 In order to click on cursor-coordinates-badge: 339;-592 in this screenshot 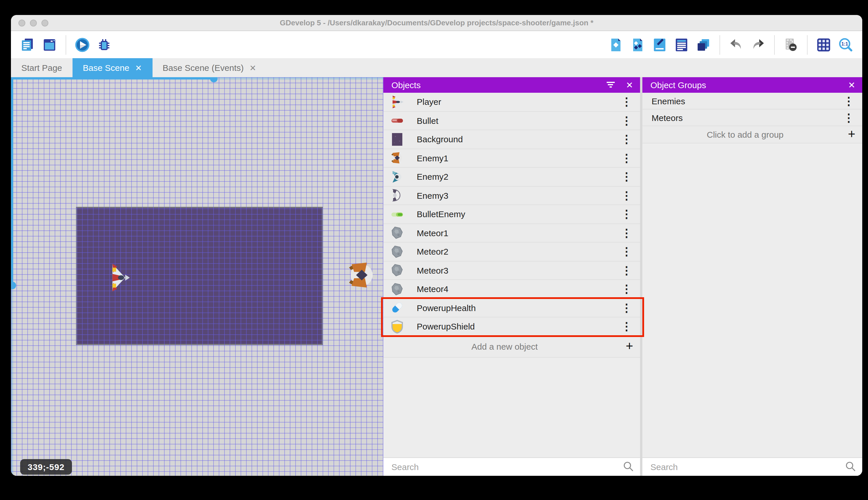, I will do `click(46, 467)`.